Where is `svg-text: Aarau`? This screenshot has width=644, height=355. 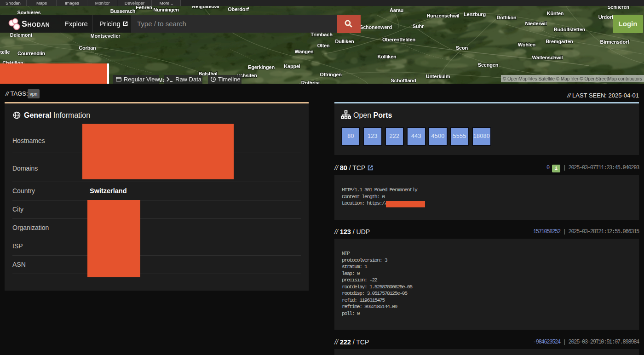
svg-text: Aarau is located at coordinates (397, 10).